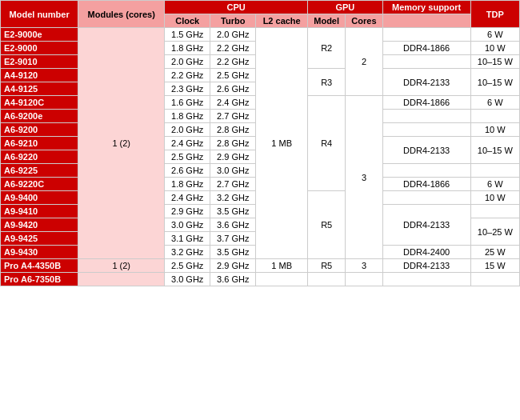  Describe the element at coordinates (234, 102) in the screenshot. I see `turbo-cell: 2.4 GHz` at that location.